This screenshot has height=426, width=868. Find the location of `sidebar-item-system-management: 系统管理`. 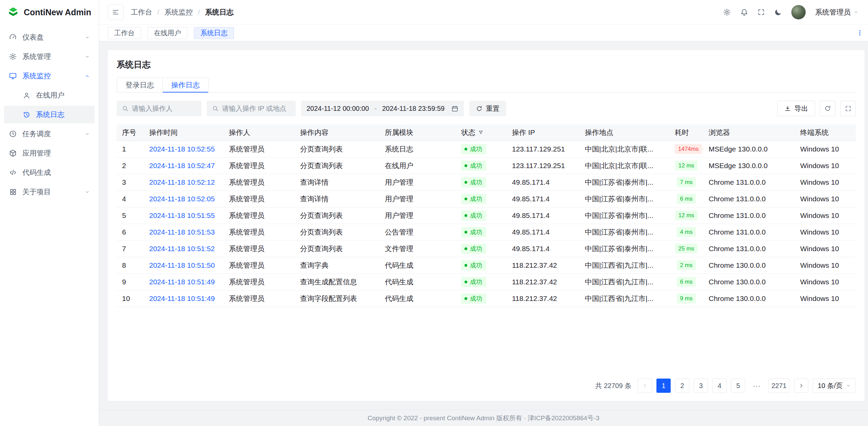

sidebar-item-system-management: 系统管理 is located at coordinates (50, 57).